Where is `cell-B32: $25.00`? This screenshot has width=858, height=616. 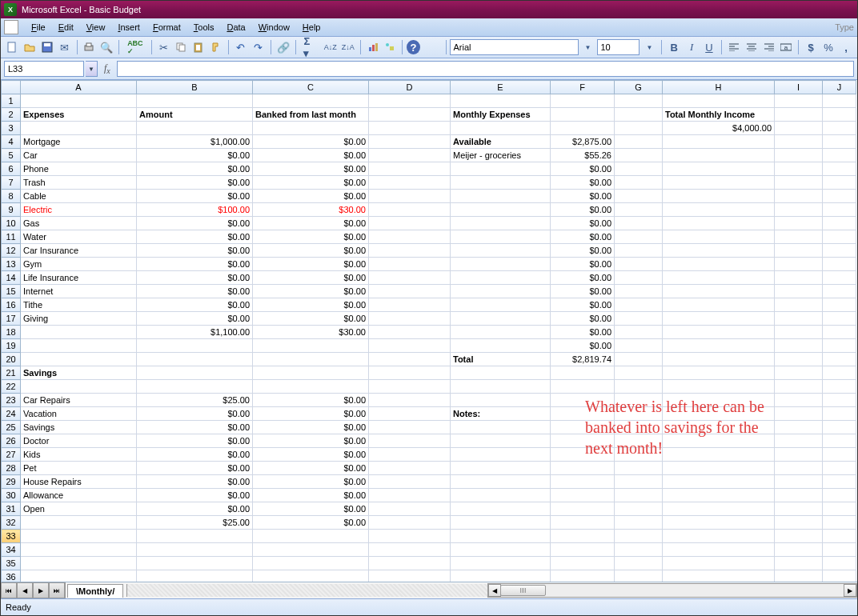 cell-B32: $25.00 is located at coordinates (195, 523).